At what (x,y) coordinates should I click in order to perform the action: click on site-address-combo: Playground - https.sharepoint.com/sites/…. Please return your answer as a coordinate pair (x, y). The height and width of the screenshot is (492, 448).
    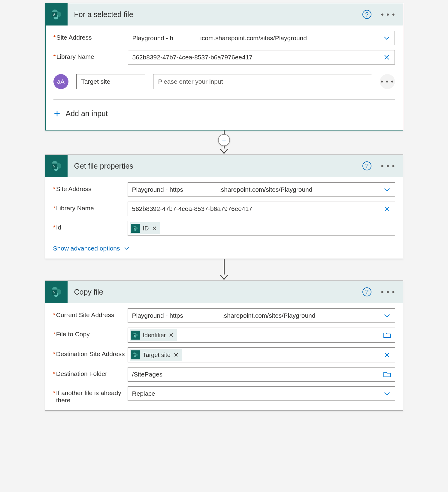
    Looking at the image, I should click on (261, 190).